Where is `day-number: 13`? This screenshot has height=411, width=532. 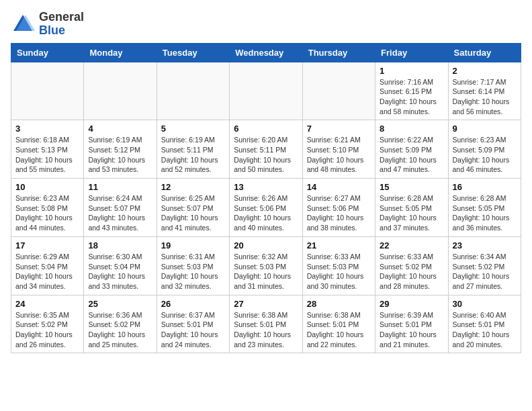
day-number: 13 is located at coordinates (266, 187).